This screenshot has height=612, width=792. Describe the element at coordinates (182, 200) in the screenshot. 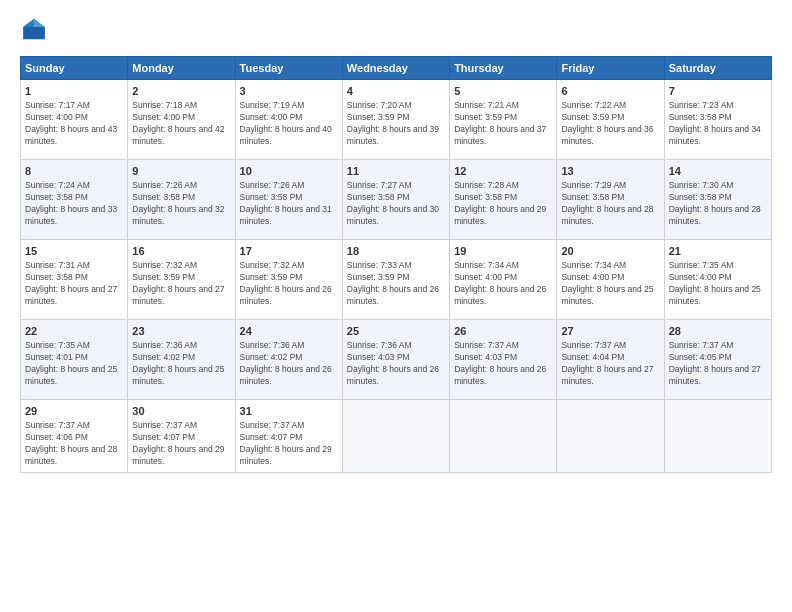

I see `calendar-cell: 9Sunrise: 7:26 AMSunset: 3:58 PMDaylight…` at that location.